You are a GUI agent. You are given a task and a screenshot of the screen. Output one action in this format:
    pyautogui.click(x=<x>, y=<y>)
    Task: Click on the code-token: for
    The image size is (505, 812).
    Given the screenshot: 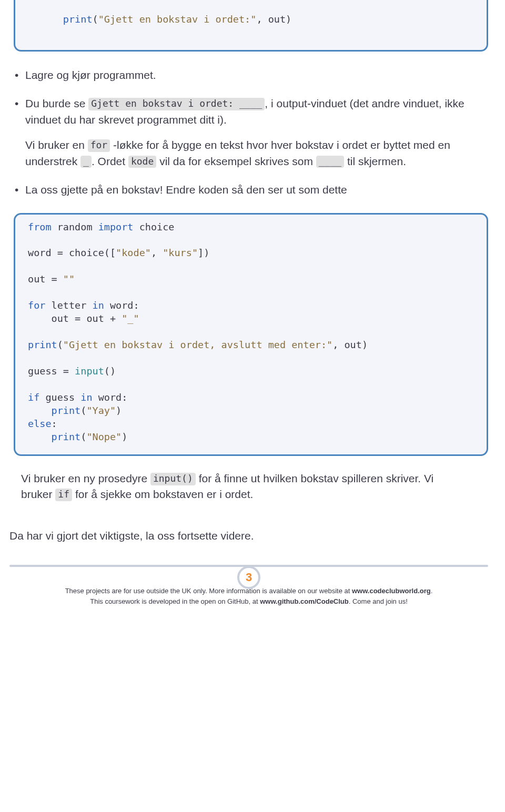 What is the action you would take?
    pyautogui.click(x=37, y=305)
    